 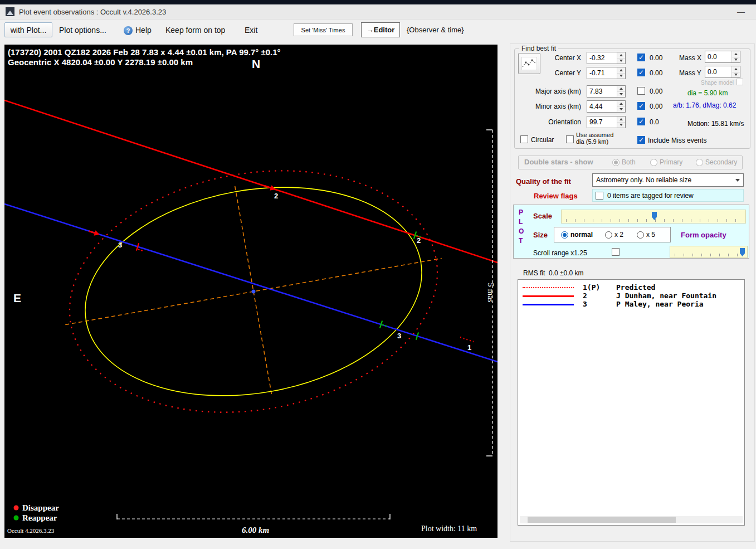 I want to click on mass-x-down-icon, so click(x=736, y=60).